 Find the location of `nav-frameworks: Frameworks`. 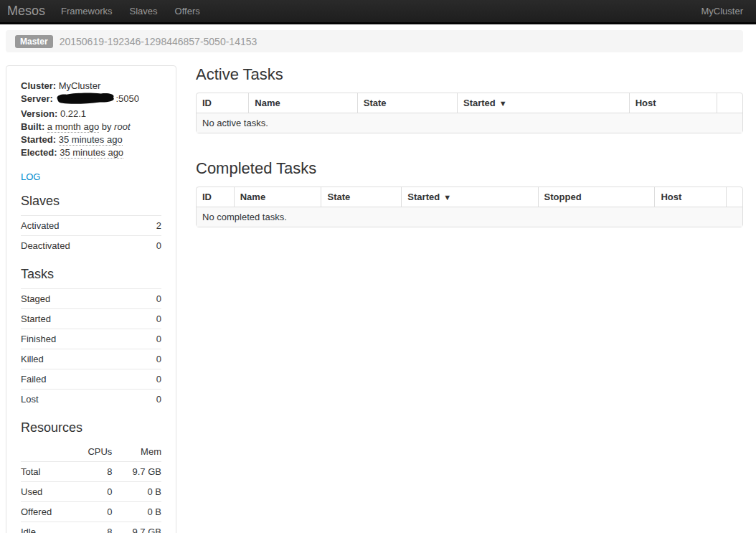

nav-frameworks: Frameworks is located at coordinates (87, 11).